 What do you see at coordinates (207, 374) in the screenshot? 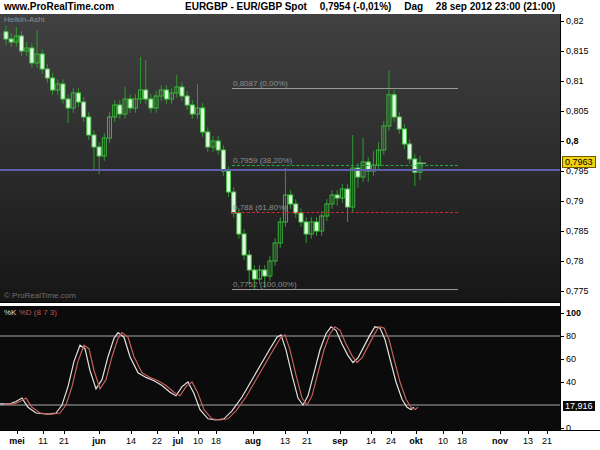
I see `stoch-k-line` at bounding box center [207, 374].